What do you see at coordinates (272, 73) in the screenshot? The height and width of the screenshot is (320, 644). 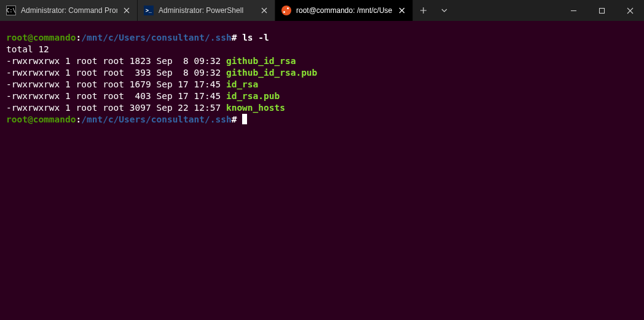 I see `file-name: github_id_rsa.pub` at bounding box center [272, 73].